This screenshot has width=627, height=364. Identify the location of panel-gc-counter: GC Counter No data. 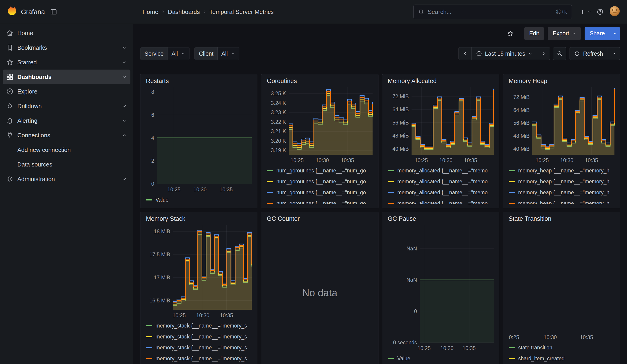
(319, 288).